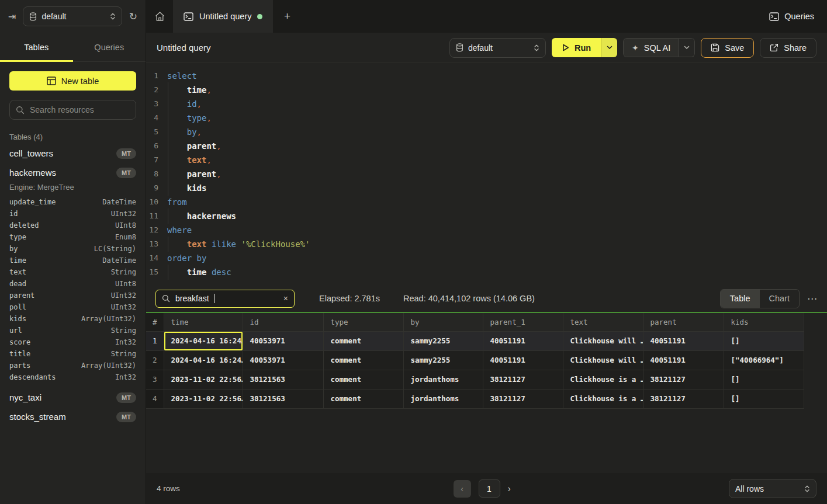 This screenshot has height=504, width=827. What do you see at coordinates (788, 48) in the screenshot?
I see `share-button: Share` at bounding box center [788, 48].